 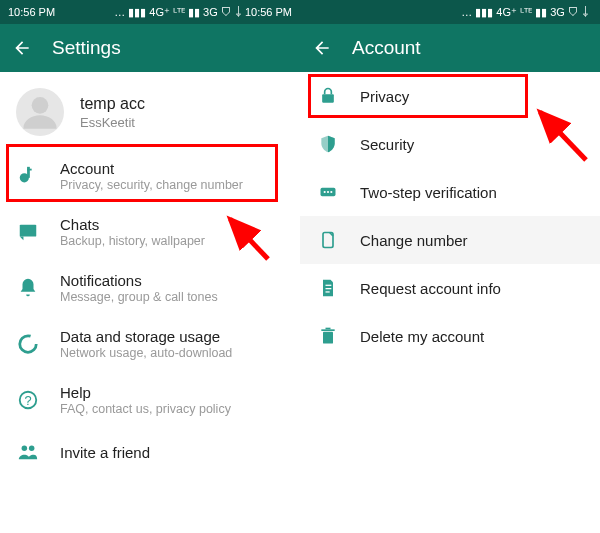 What do you see at coordinates (328, 144) in the screenshot?
I see `shield-icon` at bounding box center [328, 144].